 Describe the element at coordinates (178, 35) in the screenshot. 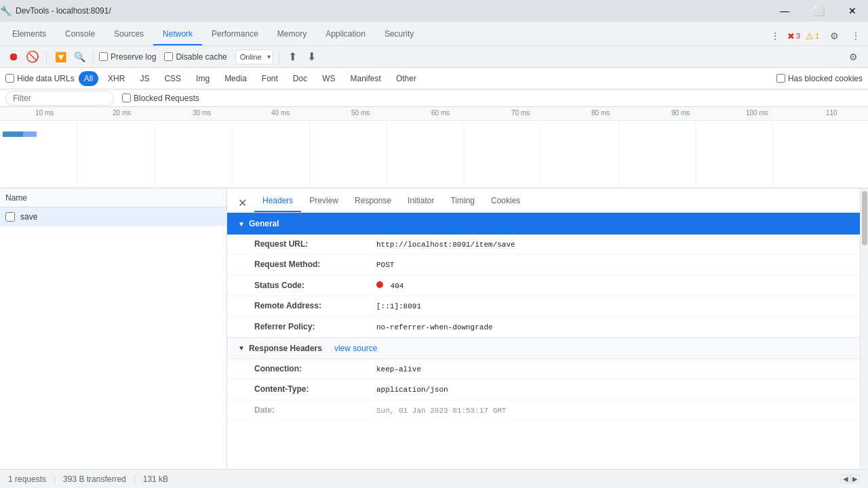

I see `tab-network: Network` at that location.